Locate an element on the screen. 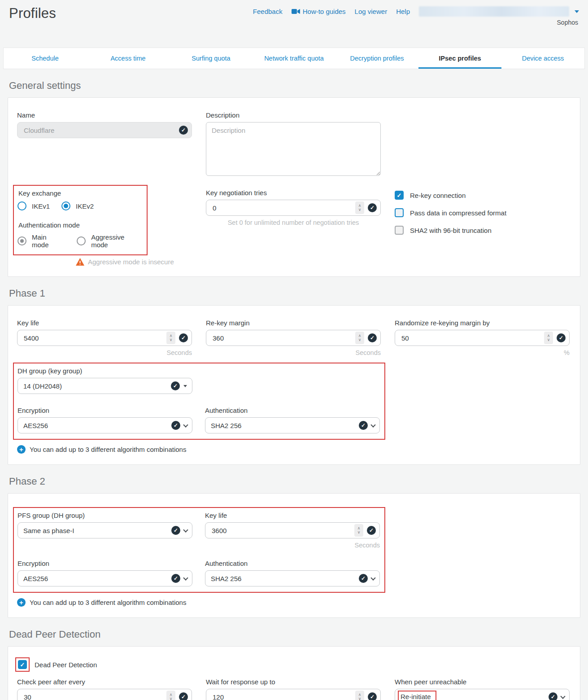 Image resolution: width=588 pixels, height=700 pixels. p1-authentication-value: SHA2 256 is located at coordinates (283, 425).